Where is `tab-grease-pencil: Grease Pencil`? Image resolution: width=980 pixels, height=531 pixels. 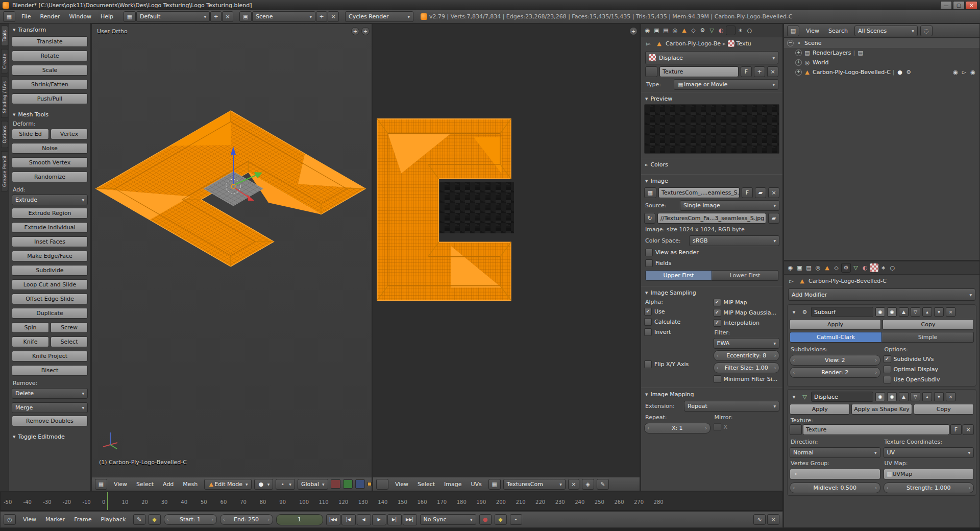 tab-grease-pencil: Grease Pencil is located at coordinates (5, 172).